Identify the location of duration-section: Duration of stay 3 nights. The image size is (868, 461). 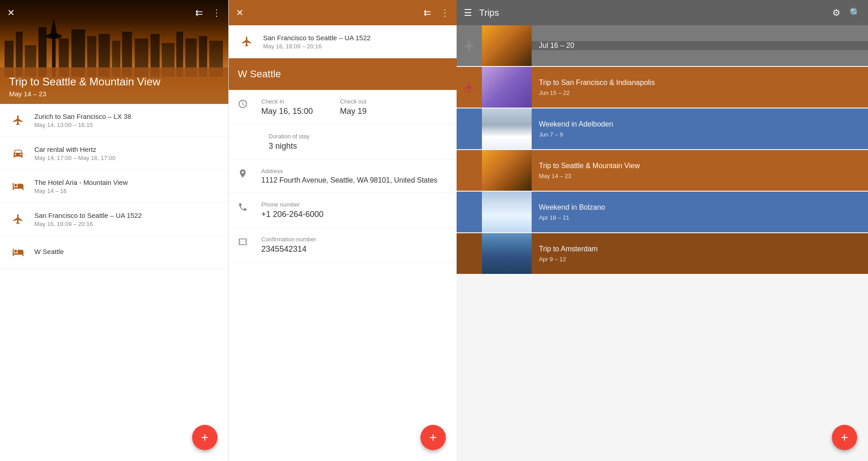
(343, 142).